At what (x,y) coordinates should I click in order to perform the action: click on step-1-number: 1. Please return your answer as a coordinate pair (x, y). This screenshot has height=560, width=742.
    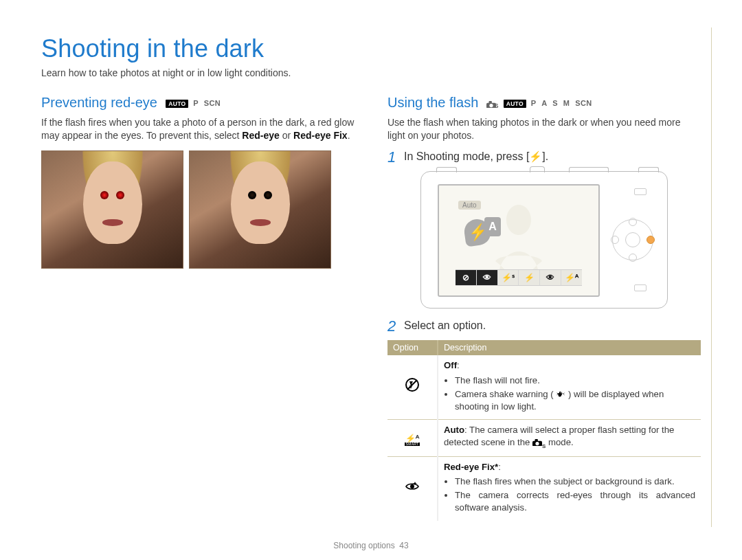
    Looking at the image, I should click on (396, 157).